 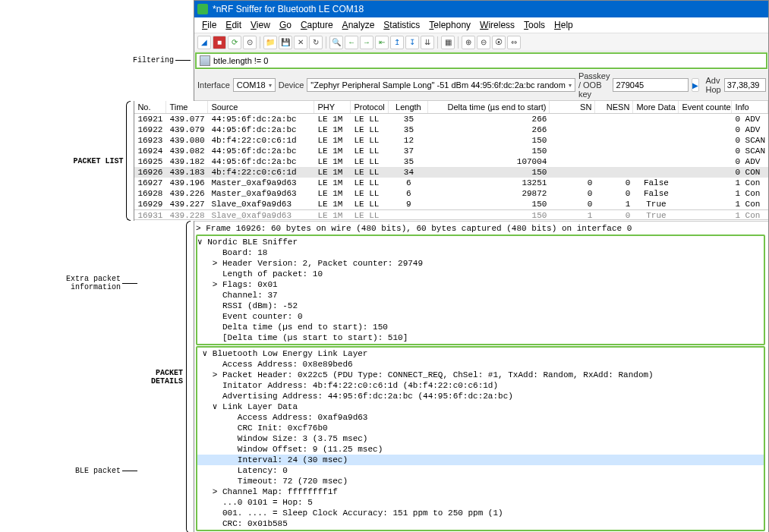 What do you see at coordinates (382, 42) in the screenshot?
I see `toolbar-jump-icon: ⇤` at bounding box center [382, 42].